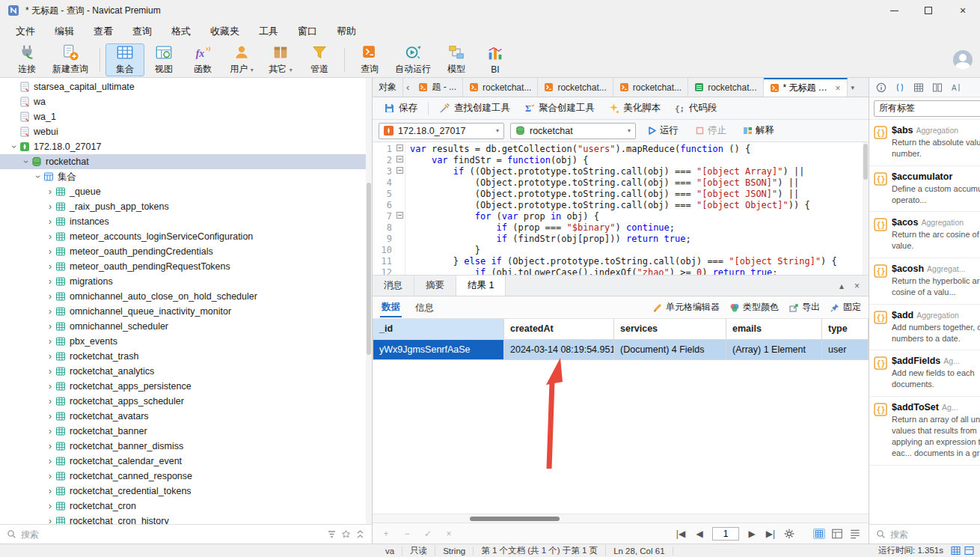 The height and width of the screenshot is (557, 980). Describe the element at coordinates (142, 31) in the screenshot. I see `menu-item: 查询` at that location.